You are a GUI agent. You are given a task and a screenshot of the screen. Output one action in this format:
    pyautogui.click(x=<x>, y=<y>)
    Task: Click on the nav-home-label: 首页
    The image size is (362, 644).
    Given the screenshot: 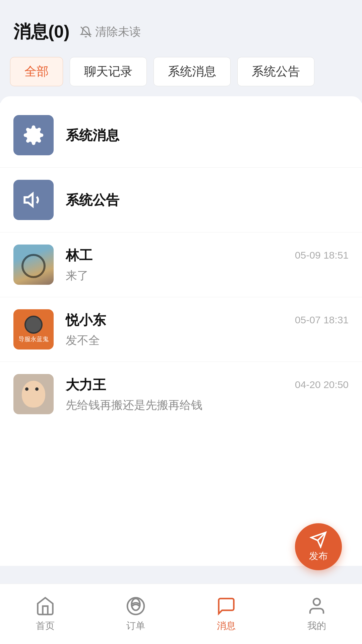 What is the action you would take?
    pyautogui.click(x=45, y=626)
    